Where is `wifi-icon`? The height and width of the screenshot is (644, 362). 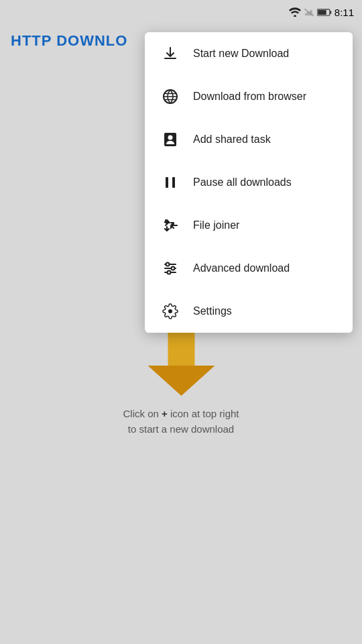 wifi-icon is located at coordinates (295, 12).